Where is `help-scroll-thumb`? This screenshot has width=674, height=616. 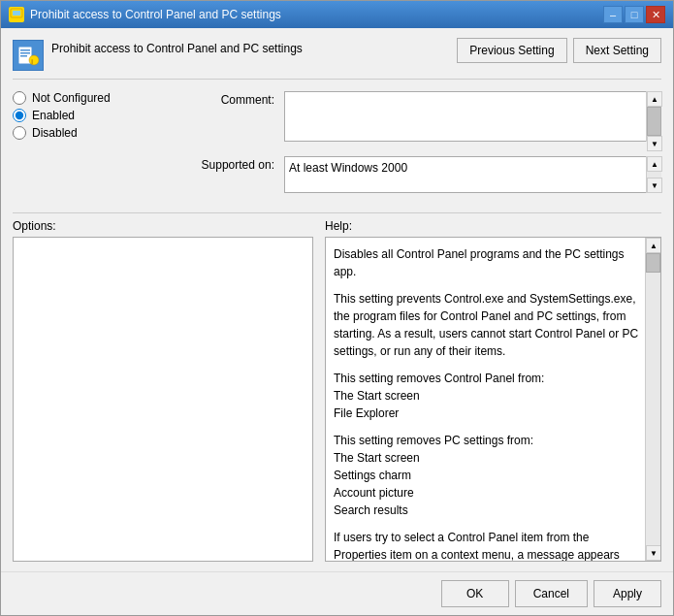 help-scroll-thumb is located at coordinates (654, 263).